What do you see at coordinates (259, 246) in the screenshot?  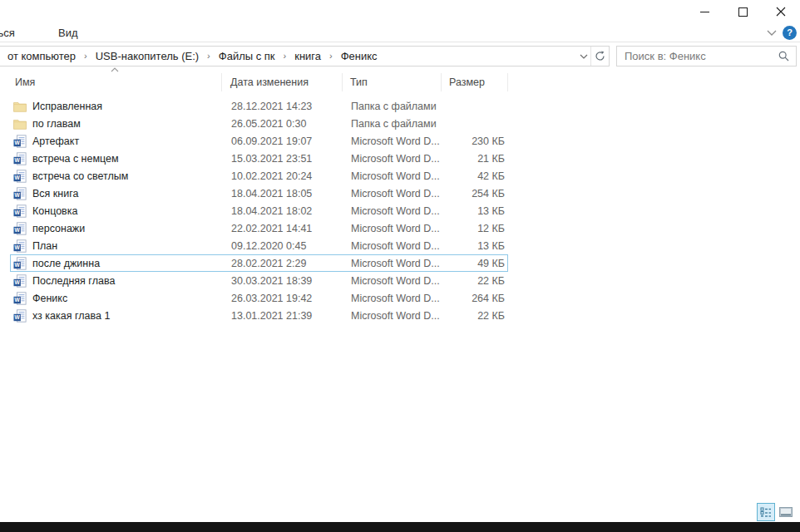 I see `file-row: W План09.12.2020 0:45Microsoft Word D...…` at bounding box center [259, 246].